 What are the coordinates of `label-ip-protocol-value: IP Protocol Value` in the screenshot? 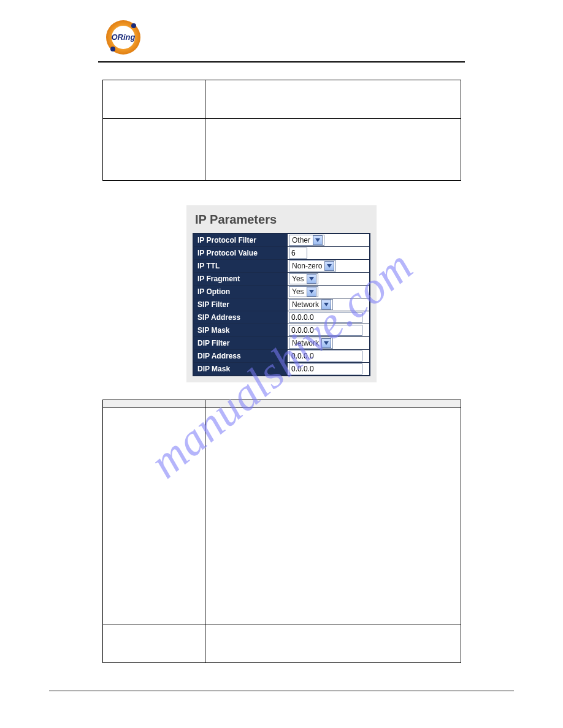 It's located at (240, 254).